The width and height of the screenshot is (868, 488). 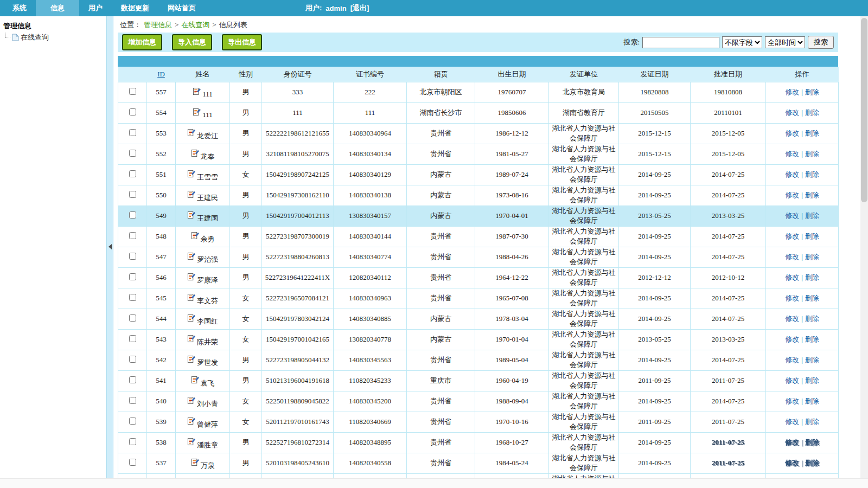 I want to click on row-id-cell: 553, so click(x=162, y=133).